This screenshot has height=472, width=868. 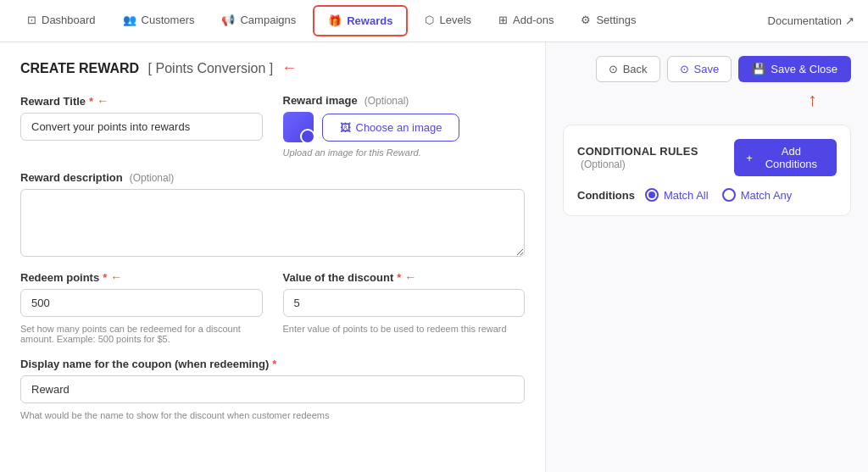 I want to click on plus-icon: +, so click(x=749, y=158).